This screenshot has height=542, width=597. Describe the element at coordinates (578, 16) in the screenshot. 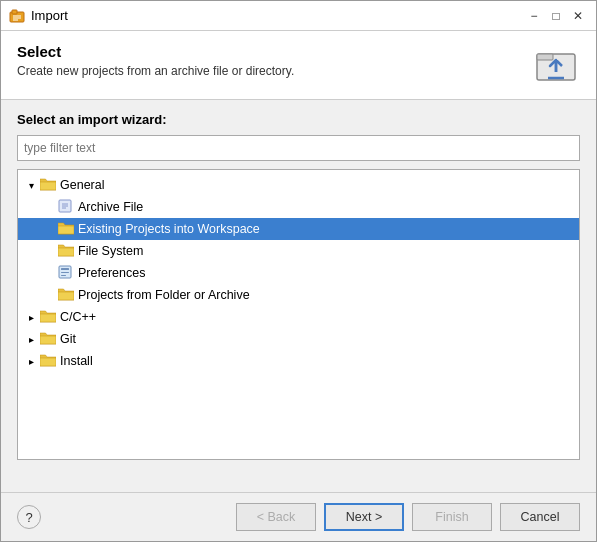

I see `close-button: ✕` at that location.